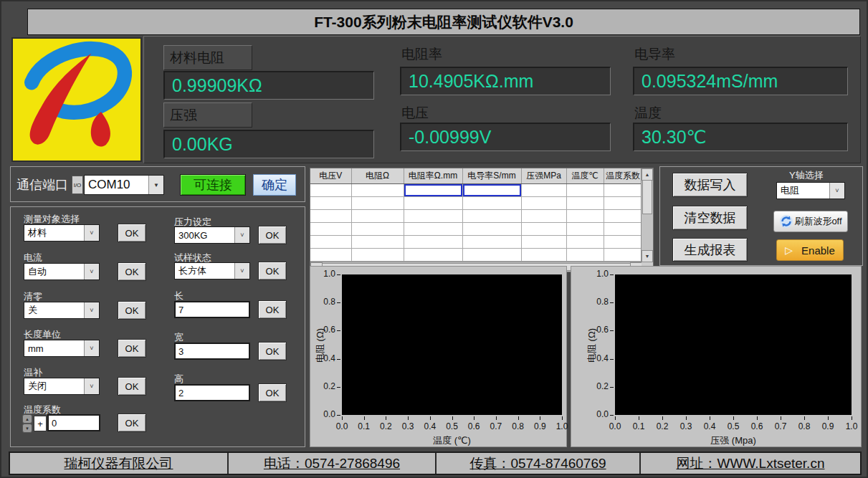 This screenshot has height=478, width=868. What do you see at coordinates (212, 235) in the screenshot?
I see `pressure-setting-select: 300KG ˅` at bounding box center [212, 235].